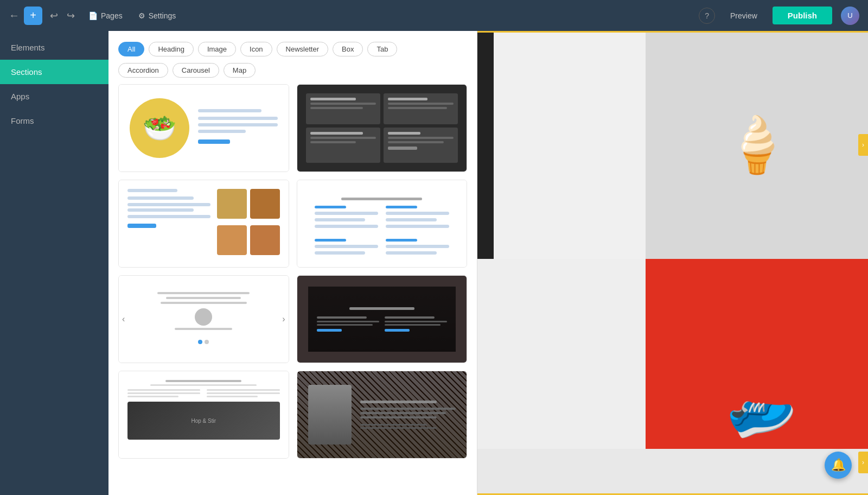  I want to click on preview-button: Preview, so click(744, 16).